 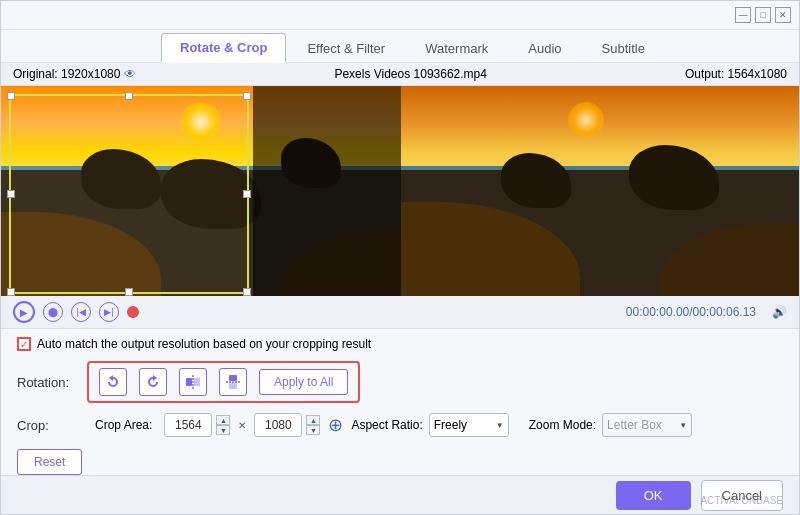 I want to click on crop-handle-tm, so click(x=129, y=96).